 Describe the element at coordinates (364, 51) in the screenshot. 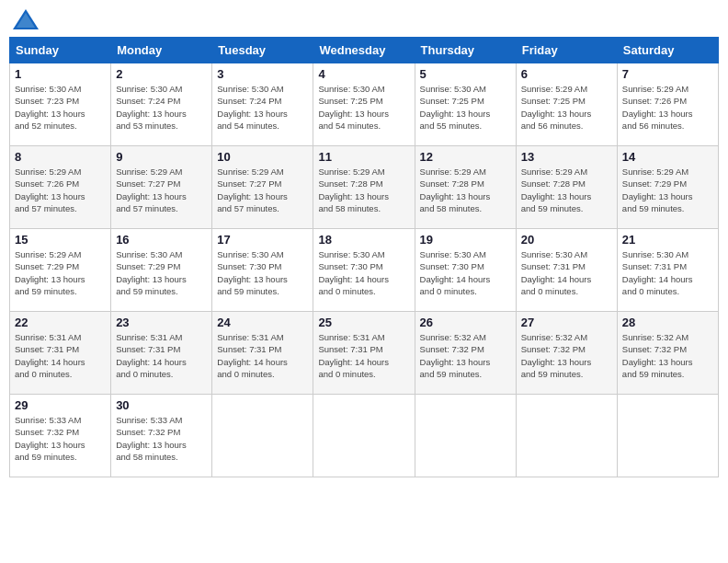

I see `header-row: SundayMondayTuesdayWednesdayThursdayFrid…` at that location.